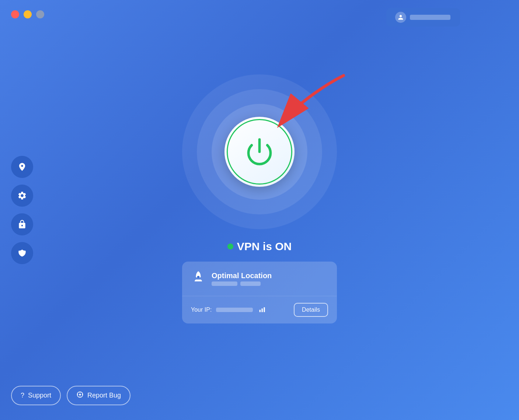 The image size is (519, 420). I want to click on location-subtitle, so click(242, 284).